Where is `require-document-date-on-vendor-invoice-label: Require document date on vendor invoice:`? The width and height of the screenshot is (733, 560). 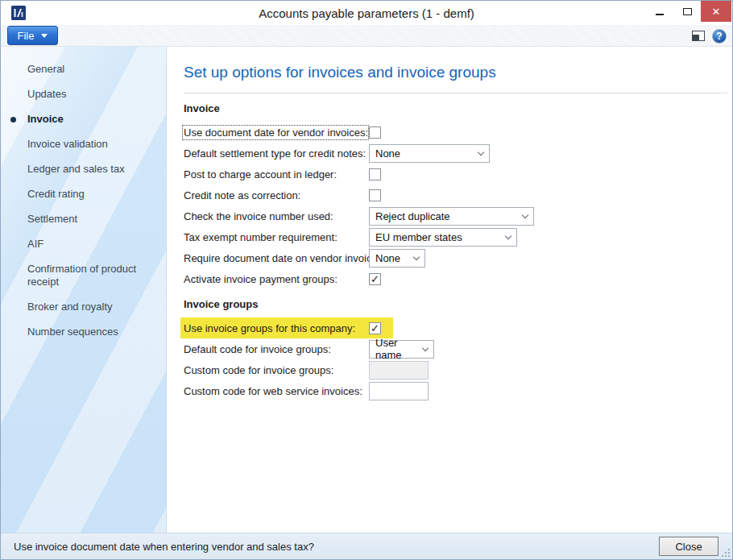
require-document-date-on-vendor-invoice-label: Require document date on vendor invoice: is located at coordinates (276, 258).